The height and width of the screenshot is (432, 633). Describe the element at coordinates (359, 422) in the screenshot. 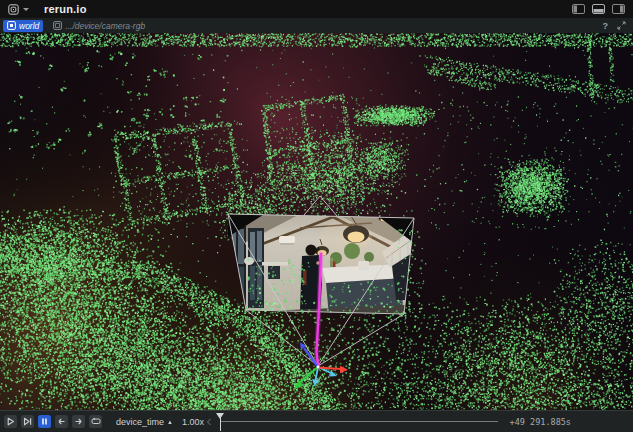

I see `timeline-track` at that location.